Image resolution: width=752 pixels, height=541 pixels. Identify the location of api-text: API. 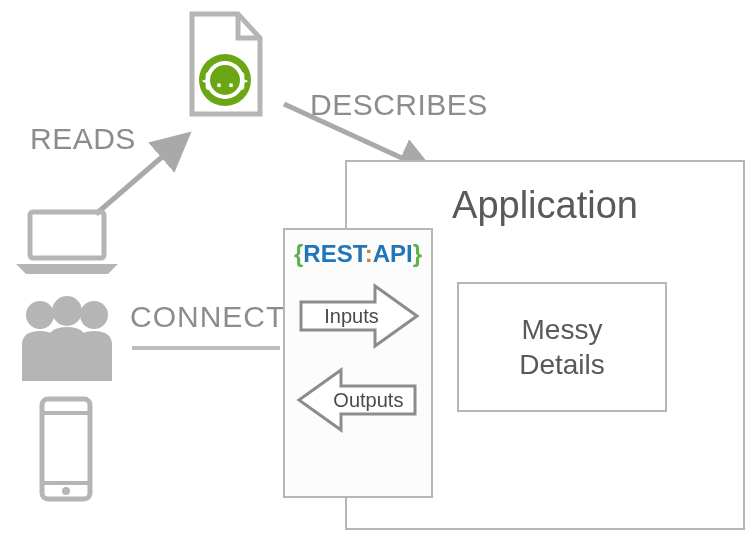
(393, 254).